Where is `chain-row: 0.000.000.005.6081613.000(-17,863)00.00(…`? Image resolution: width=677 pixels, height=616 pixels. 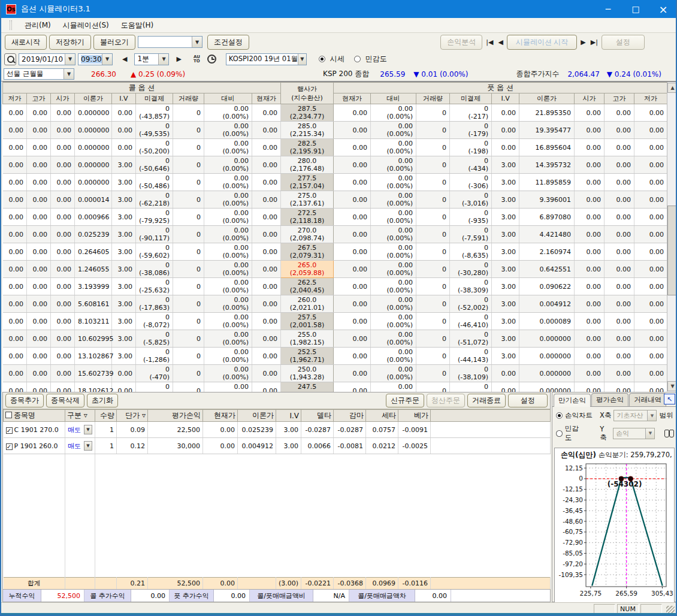 chain-row: 0.000.000.005.6081613.000(-17,863)00.00(… is located at coordinates (336, 304).